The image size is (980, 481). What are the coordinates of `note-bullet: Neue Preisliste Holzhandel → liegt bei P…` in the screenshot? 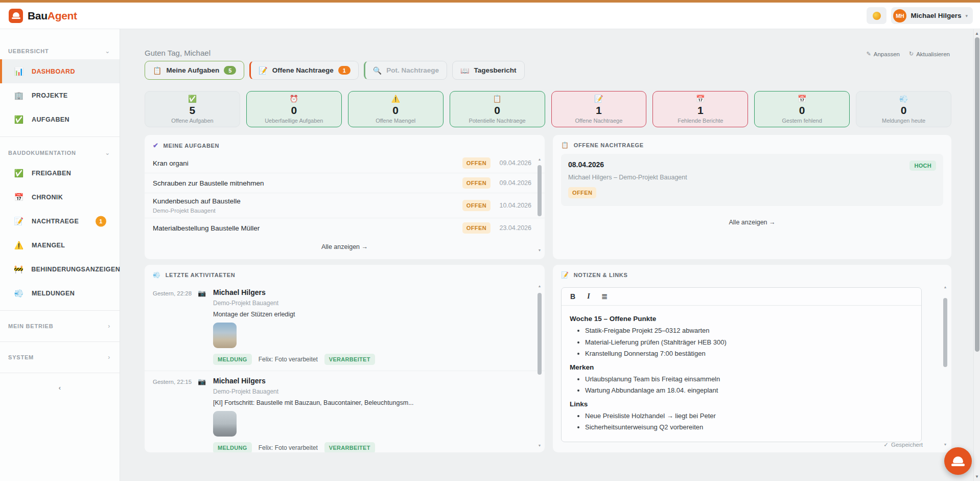 It's located at (749, 416).